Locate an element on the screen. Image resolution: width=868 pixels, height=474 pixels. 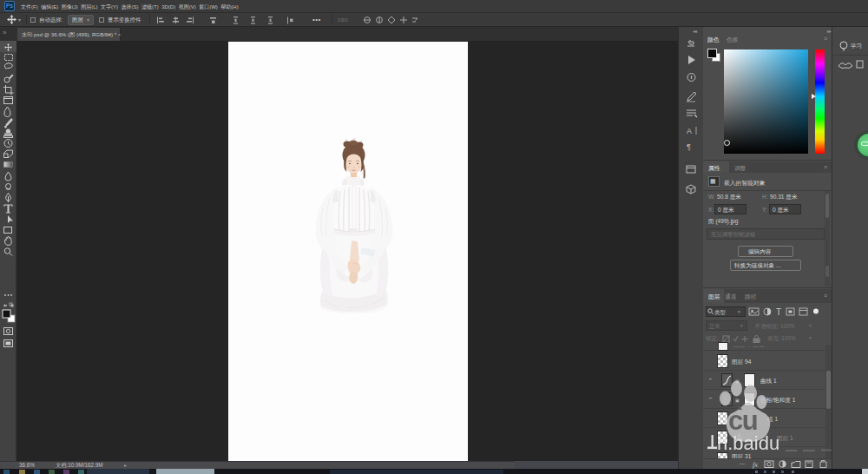
svg-text: T is located at coordinates (779, 313).